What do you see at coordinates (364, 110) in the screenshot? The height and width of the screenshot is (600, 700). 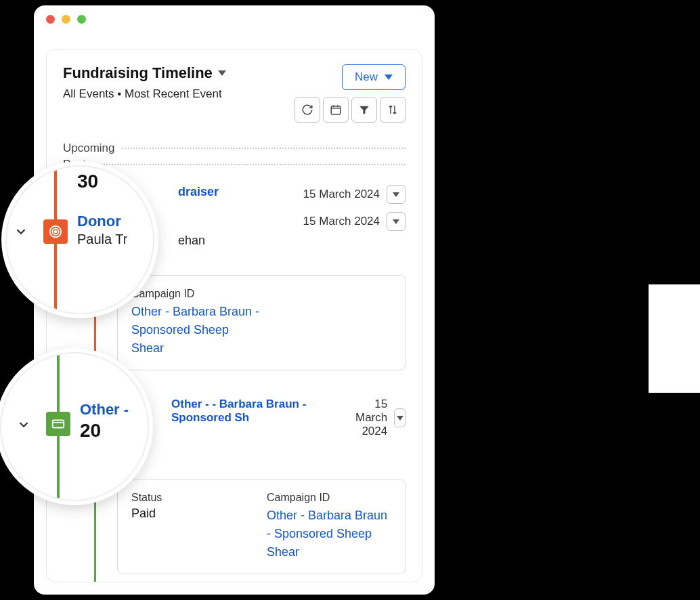 I see `filter-button` at bounding box center [364, 110].